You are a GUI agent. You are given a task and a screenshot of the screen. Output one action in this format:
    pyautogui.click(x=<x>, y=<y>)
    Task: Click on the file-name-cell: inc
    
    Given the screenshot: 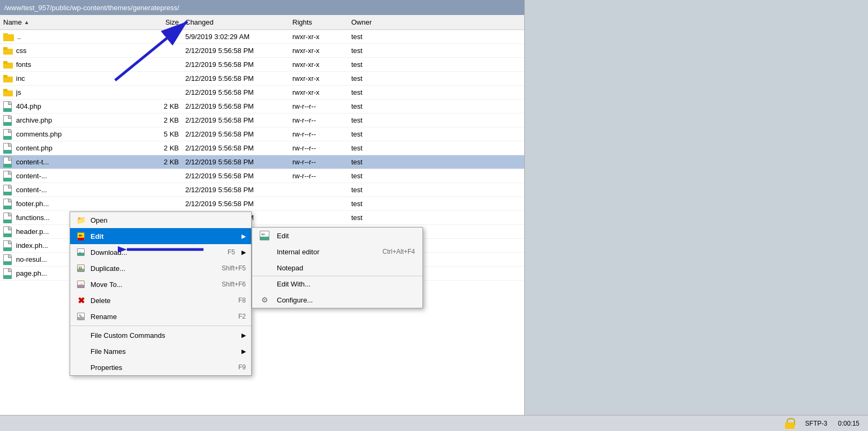 What is the action you would take?
    pyautogui.click(x=75, y=78)
    